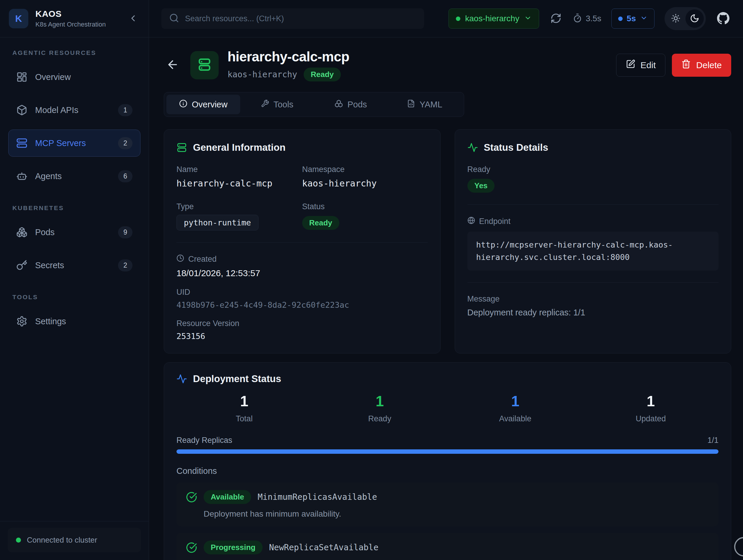 This screenshot has width=743, height=560. Describe the element at coordinates (75, 321) in the screenshot. I see `sidebar-item-settings: Settings` at that location.